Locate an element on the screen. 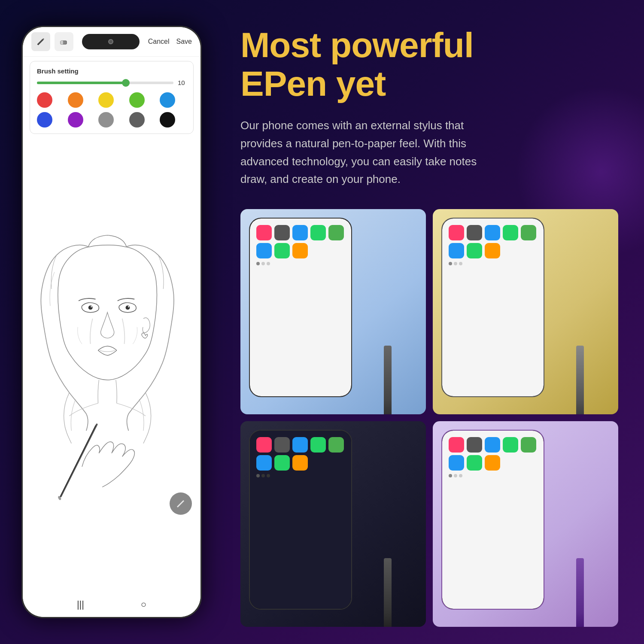 The image size is (644, 644). photo-cell-dark is located at coordinates (333, 524).